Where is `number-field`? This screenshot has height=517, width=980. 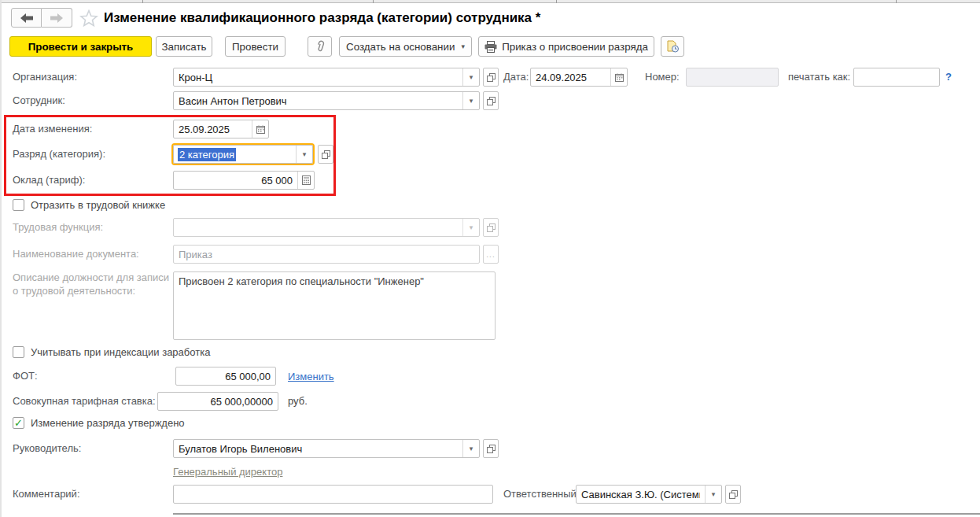 number-field is located at coordinates (732, 77).